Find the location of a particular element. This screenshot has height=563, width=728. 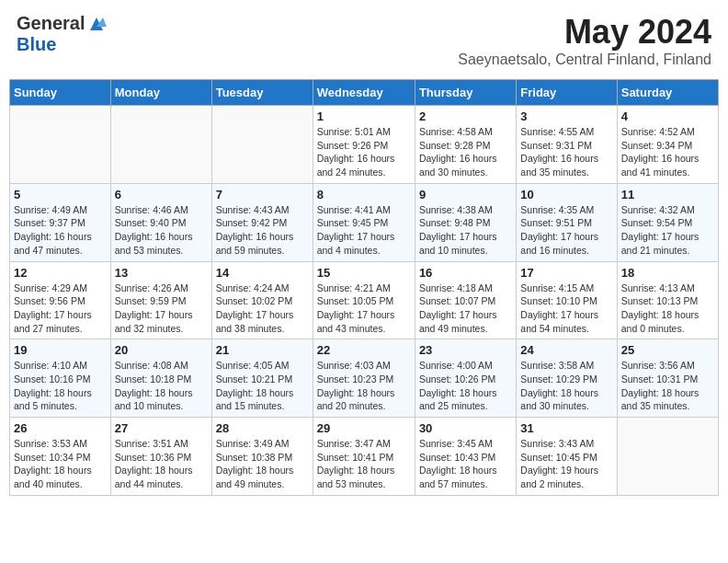

calendar-cell: 5Sunrise: 4:49 AM Sunset: 9:37 PM Daylig… is located at coordinates (61, 223).